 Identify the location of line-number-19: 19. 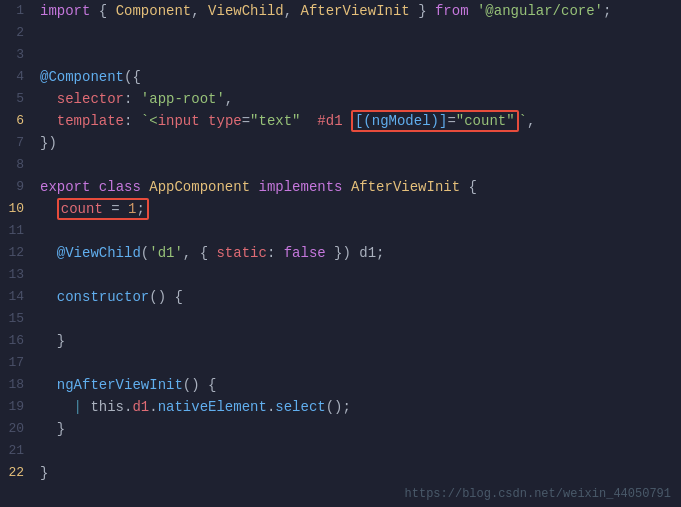
(18, 407).